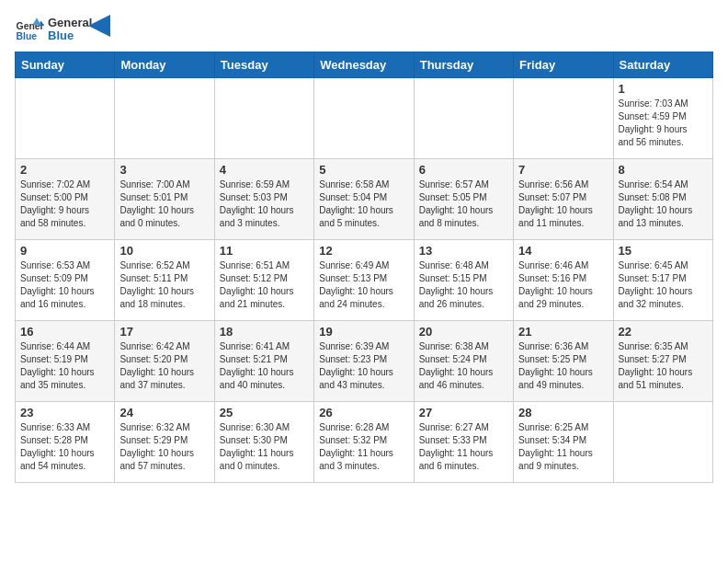  I want to click on day-info: Sunrise: 6:57 AM Sunset: 5:05 PM Dayligh…, so click(463, 204).